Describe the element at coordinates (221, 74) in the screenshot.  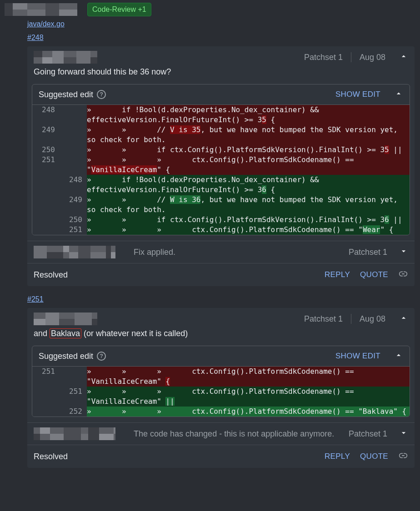
I see `comment-body: Going forward should this be 36 now?` at that location.